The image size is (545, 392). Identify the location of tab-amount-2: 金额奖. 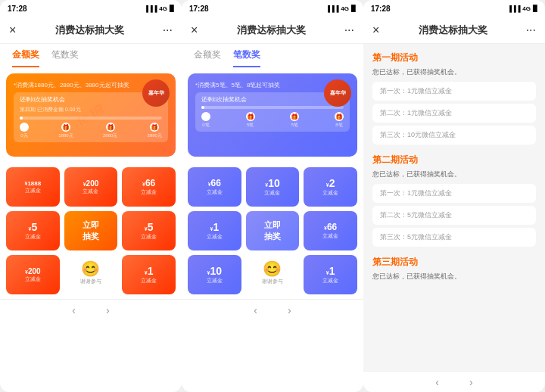
(207, 56).